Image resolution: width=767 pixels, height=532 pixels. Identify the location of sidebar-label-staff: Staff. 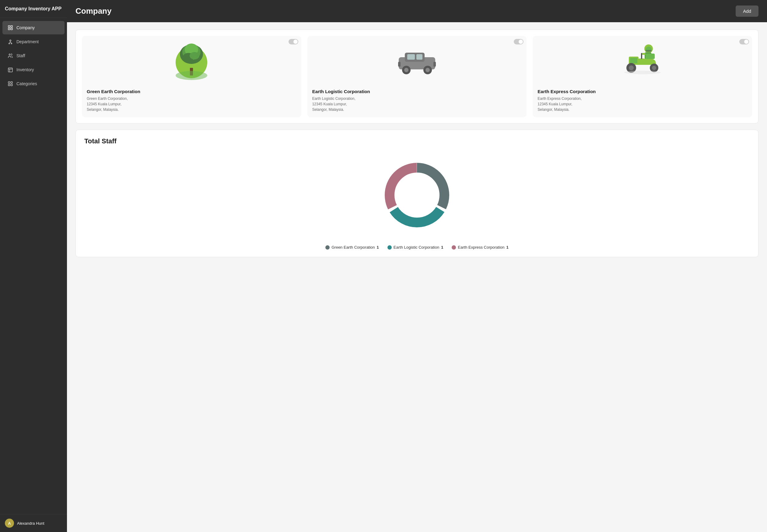
(21, 56).